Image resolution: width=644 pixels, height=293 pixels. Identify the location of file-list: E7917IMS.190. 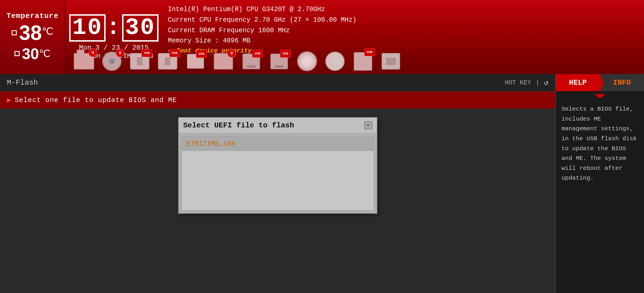
(278, 173).